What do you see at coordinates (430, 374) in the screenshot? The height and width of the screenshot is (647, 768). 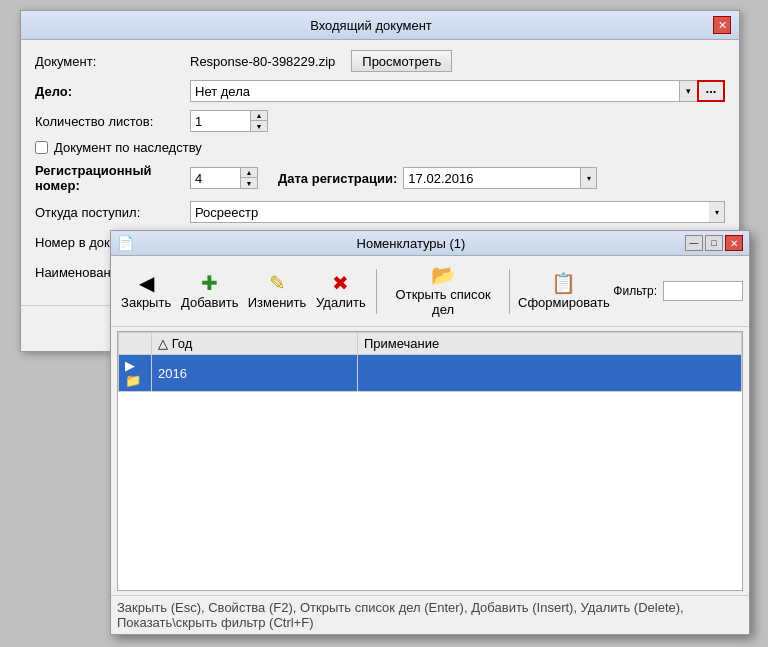 I see `table-row: ▶ 📁 2016` at bounding box center [430, 374].